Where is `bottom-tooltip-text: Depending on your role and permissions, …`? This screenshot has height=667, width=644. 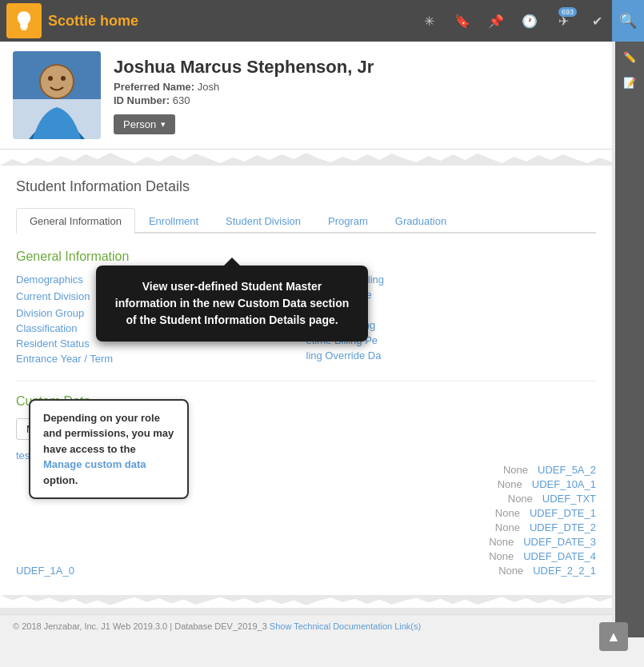 bottom-tooltip-text: Depending on your role and permissions, … is located at coordinates (109, 449).